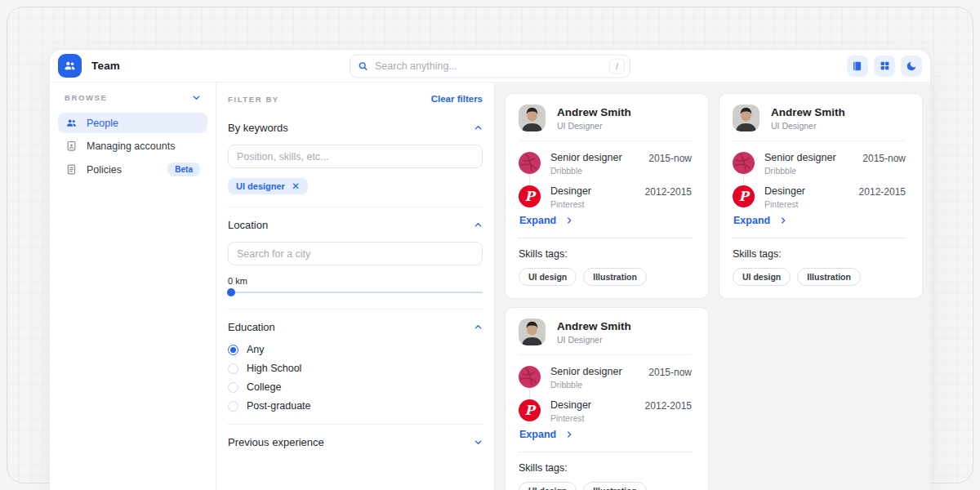  Describe the element at coordinates (911, 66) in the screenshot. I see `moon-icon` at that location.